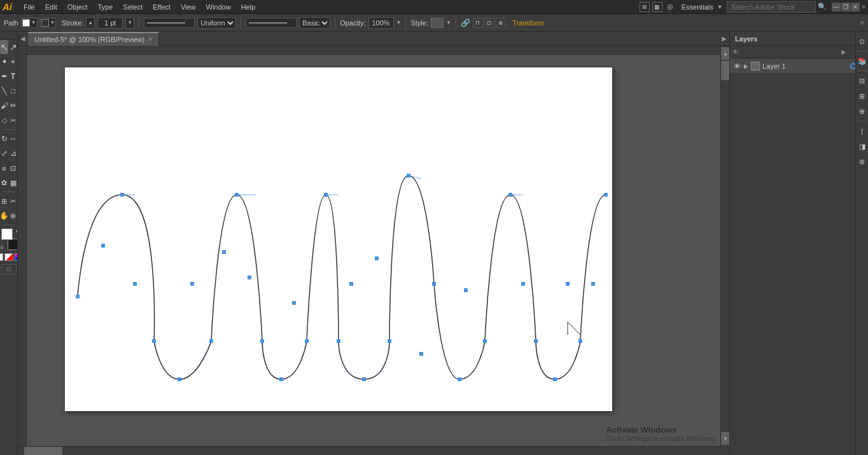 The height and width of the screenshot is (455, 868). Describe the element at coordinates (670, 7) in the screenshot. I see `bridge-icon: ◎` at that location.